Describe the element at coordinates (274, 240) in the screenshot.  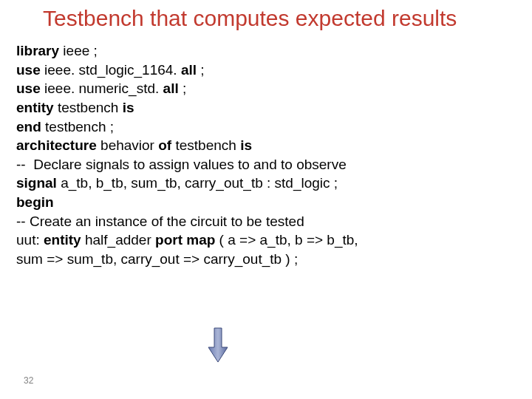
I see `code-line: uut: entity half_adder port map ( a => a…` at that location.